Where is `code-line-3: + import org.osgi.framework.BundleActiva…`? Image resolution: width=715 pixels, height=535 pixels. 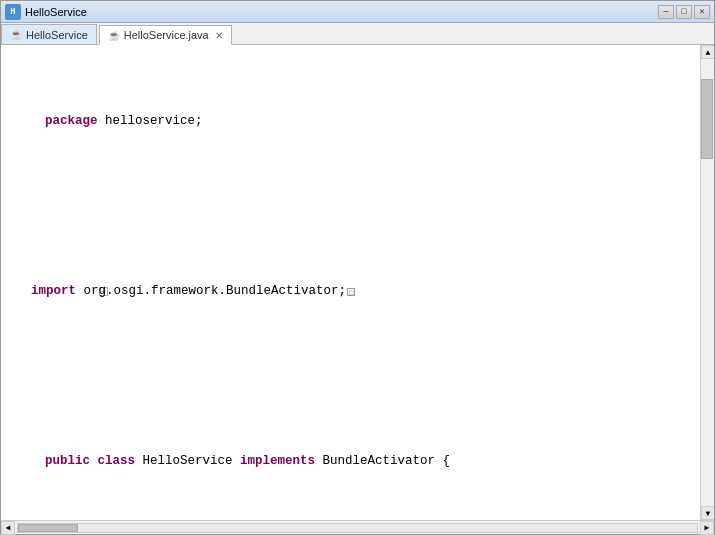 code-line-3: + import org.osgi.framework.BundleActiva… is located at coordinates (350, 292).